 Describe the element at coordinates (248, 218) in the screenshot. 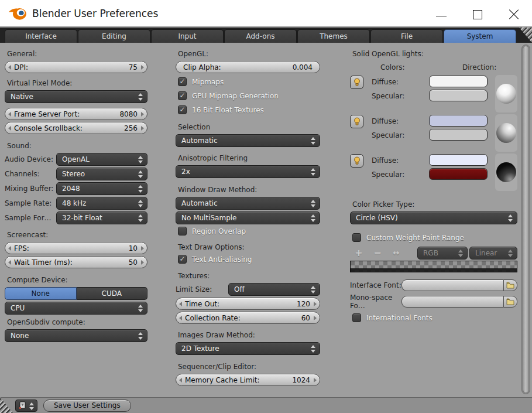

I see `multisample-dropdown: No MultiSample` at that location.